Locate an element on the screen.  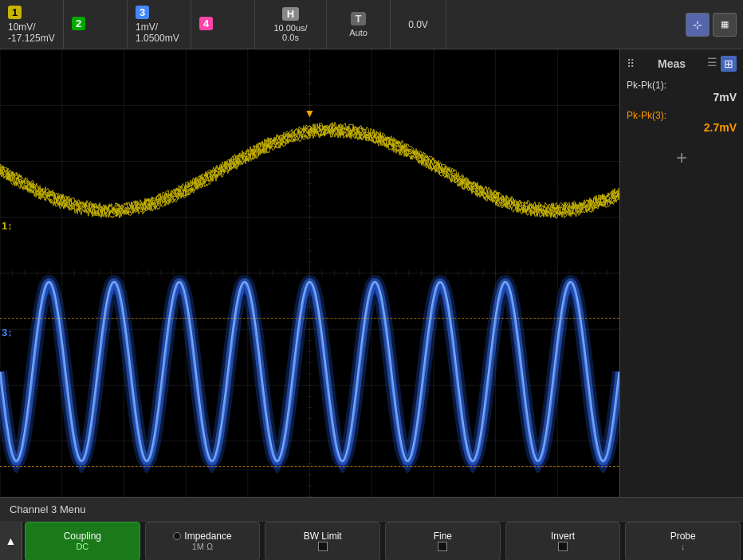
channel-1-btn: 1 10mV/ -17.125mV is located at coordinates (32, 24).